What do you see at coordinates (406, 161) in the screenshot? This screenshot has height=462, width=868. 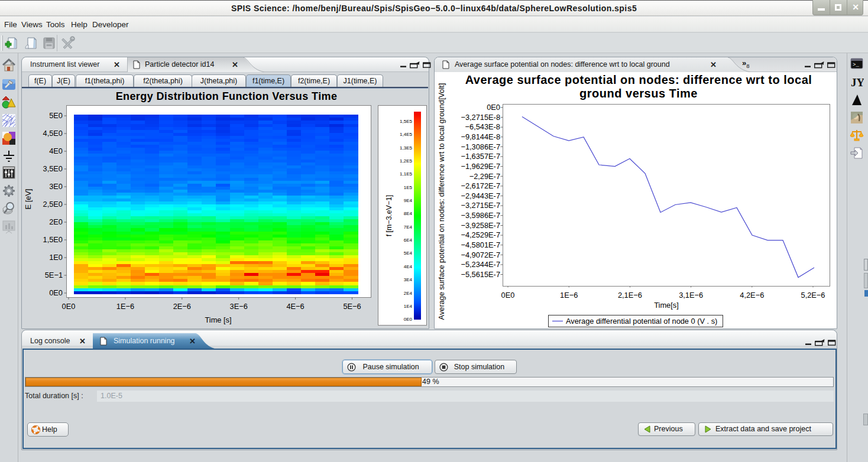 I see `svg-text: 1,2E5` at bounding box center [406, 161].